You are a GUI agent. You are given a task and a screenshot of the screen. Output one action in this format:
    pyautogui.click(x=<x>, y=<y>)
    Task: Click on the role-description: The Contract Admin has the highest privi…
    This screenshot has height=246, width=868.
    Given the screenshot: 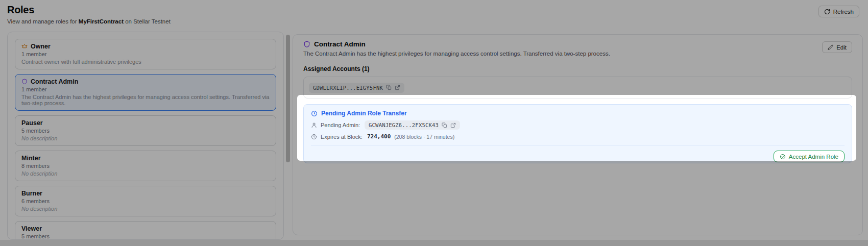 What is the action you would take?
    pyautogui.click(x=146, y=100)
    